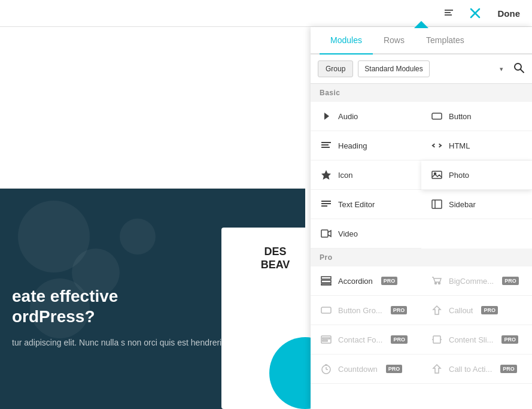 The image size is (532, 409). What do you see at coordinates (445, 41) in the screenshot?
I see `tab-templates: Templates` at bounding box center [445, 41].